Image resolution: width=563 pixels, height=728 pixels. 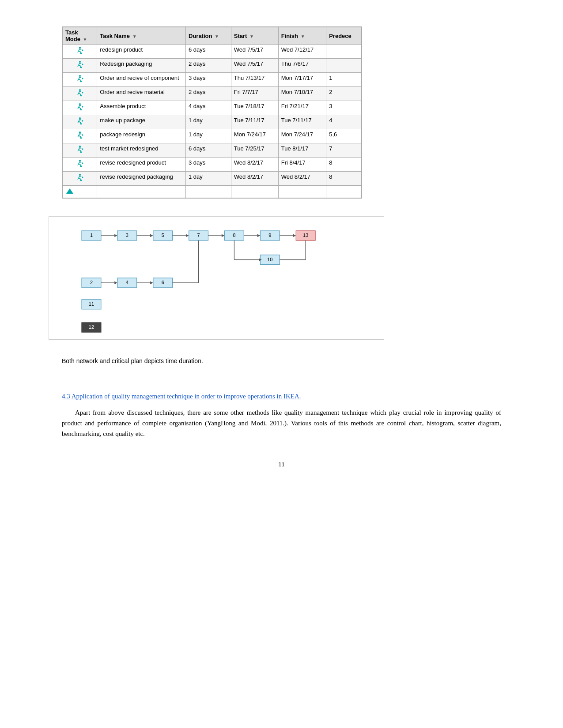 What do you see at coordinates (344, 36) in the screenshot?
I see `col-header-predecessors: Predece` at bounding box center [344, 36].